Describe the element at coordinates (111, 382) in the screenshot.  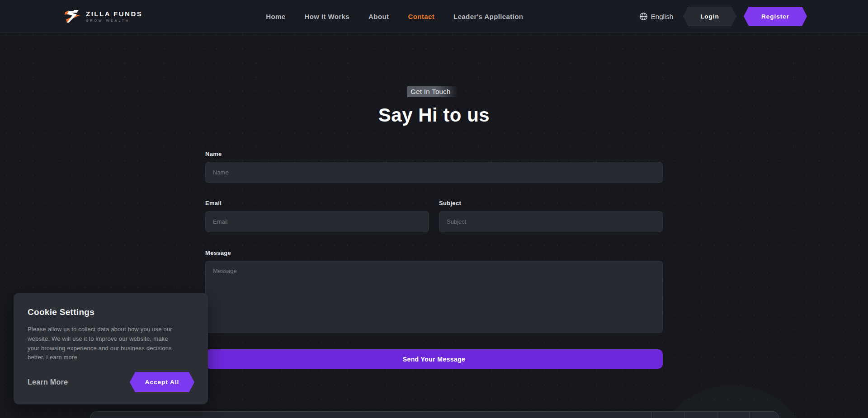
I see `cookie-popup-actions: Learn More Accept All` at that location.